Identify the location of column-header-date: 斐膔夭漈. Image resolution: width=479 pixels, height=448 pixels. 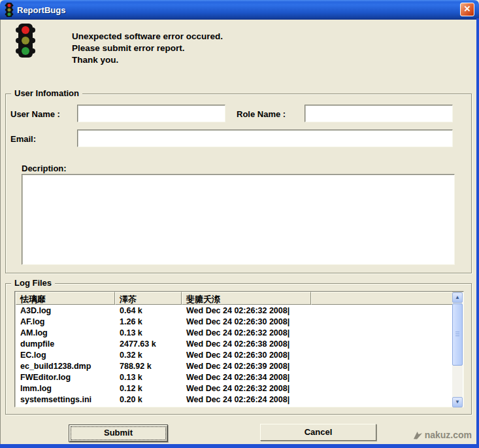
(246, 298).